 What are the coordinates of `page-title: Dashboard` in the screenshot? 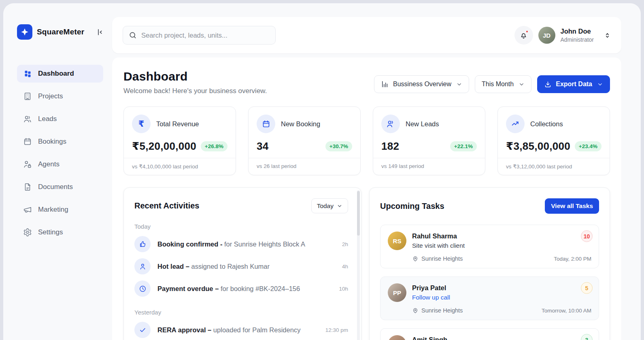 It's located at (195, 76).